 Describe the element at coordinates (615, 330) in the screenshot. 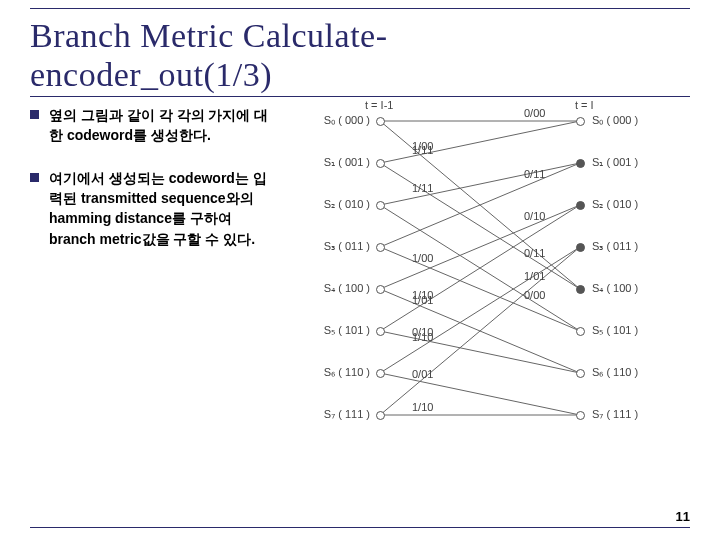

I see `state-label-right: S₅ ( 101 )` at that location.